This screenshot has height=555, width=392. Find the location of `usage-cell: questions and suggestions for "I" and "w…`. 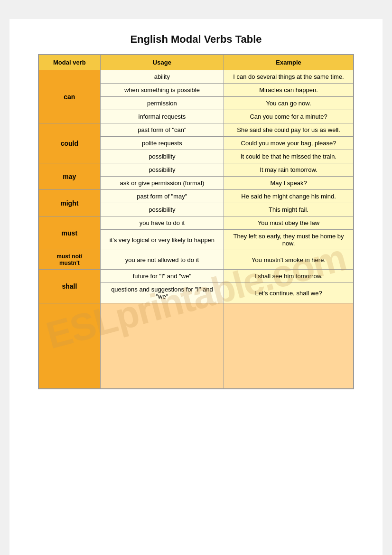

usage-cell: questions and suggestions for "I" and "w… is located at coordinates (162, 293).